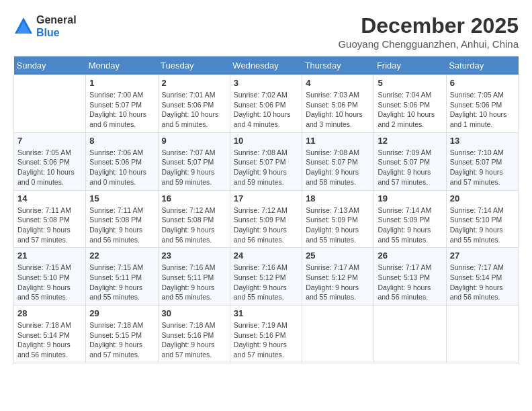 The image size is (532, 411). I want to click on day-info: Sunrise: 7:06 AM Sunset: 5:06 PM Dayligh…, so click(122, 168).